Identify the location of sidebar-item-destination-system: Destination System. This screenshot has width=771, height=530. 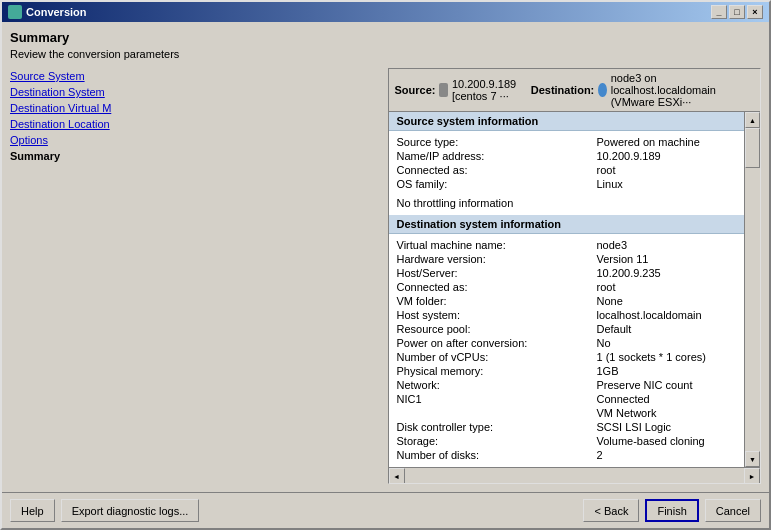
(196, 92).